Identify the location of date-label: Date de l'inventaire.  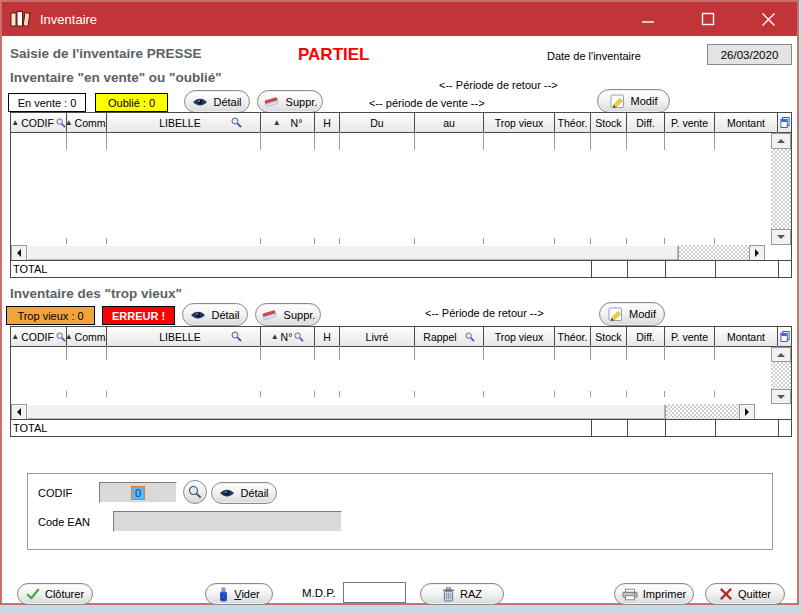
(594, 56).